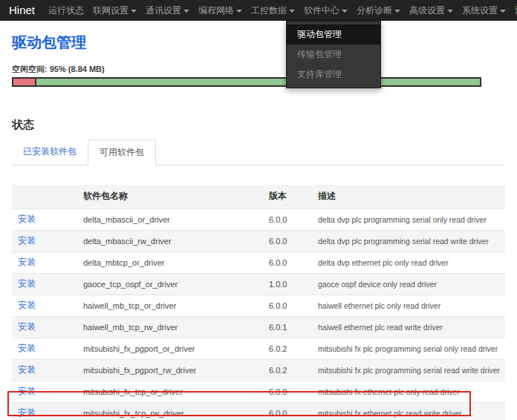 The height and width of the screenshot is (420, 517). Describe the element at coordinates (409, 283) in the screenshot. I see `package-description-cell: gaoce ospf device only read driver` at that location.